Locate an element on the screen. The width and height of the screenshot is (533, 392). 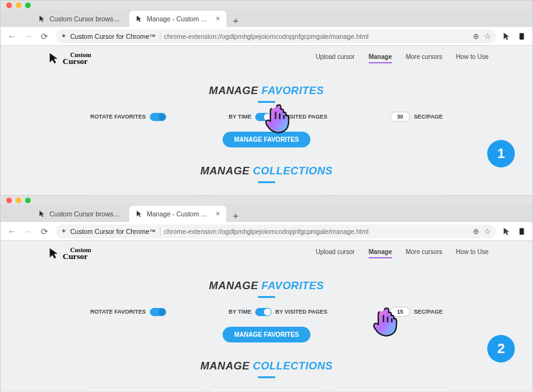
step-badge: 1 is located at coordinates (501, 154).